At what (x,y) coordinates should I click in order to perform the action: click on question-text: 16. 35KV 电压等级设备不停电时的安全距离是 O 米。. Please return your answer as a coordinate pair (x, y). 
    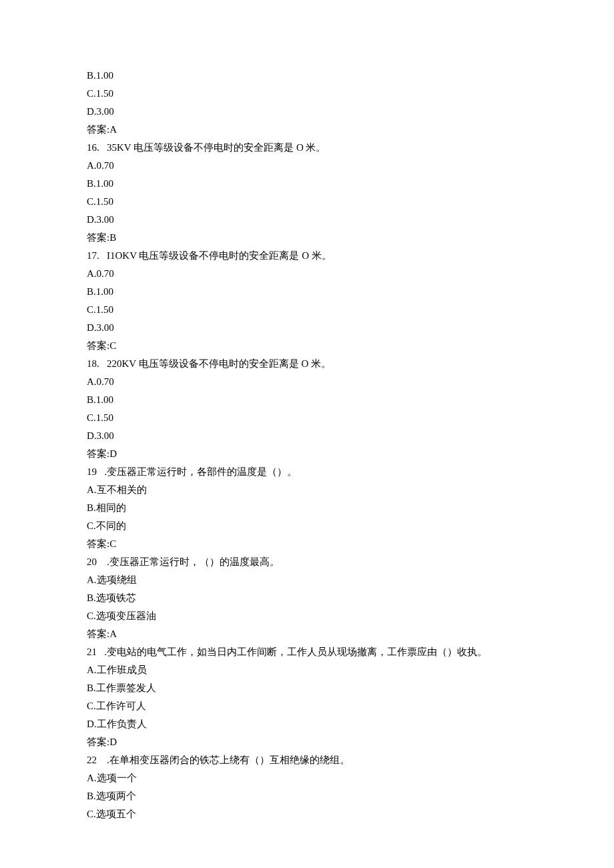
    Looking at the image, I should click on (307, 148).